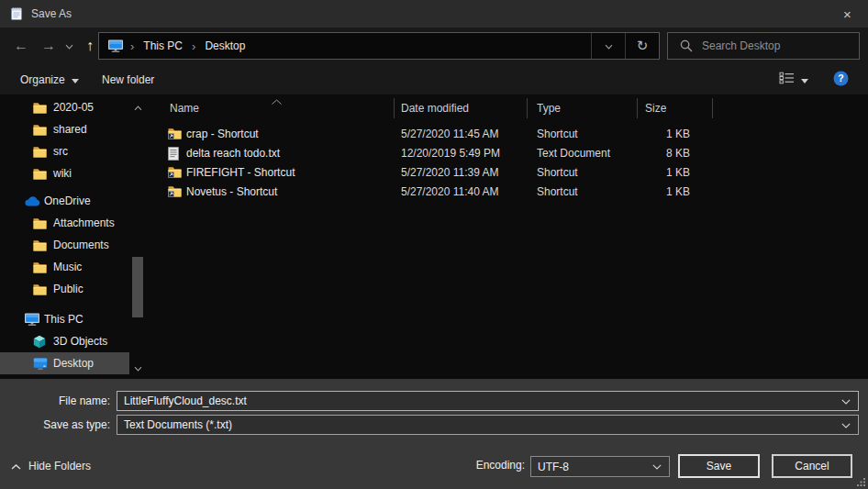 The image size is (868, 489). What do you see at coordinates (21, 46) in the screenshot?
I see `back-button: ←` at bounding box center [21, 46].